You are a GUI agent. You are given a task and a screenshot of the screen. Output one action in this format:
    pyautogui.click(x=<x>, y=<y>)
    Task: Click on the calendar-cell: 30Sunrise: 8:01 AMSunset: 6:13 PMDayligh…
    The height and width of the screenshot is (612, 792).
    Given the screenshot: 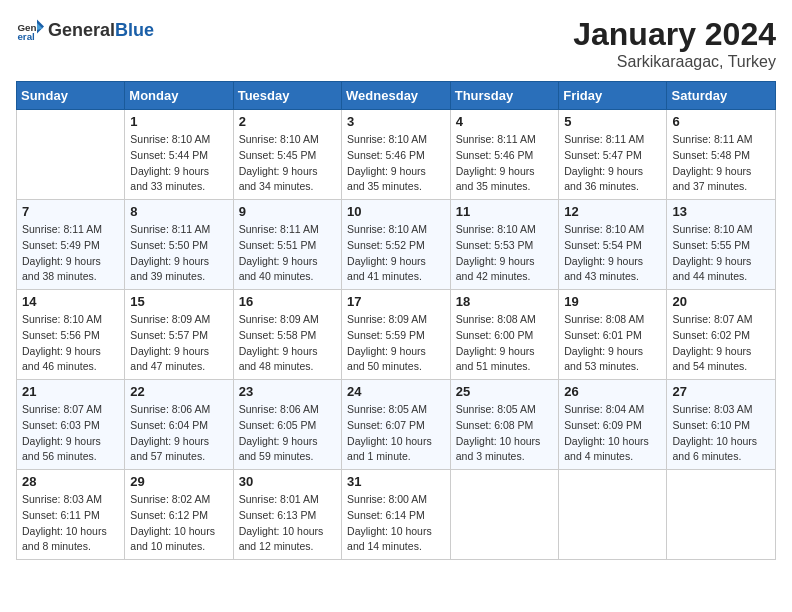 What is the action you would take?
    pyautogui.click(x=287, y=515)
    